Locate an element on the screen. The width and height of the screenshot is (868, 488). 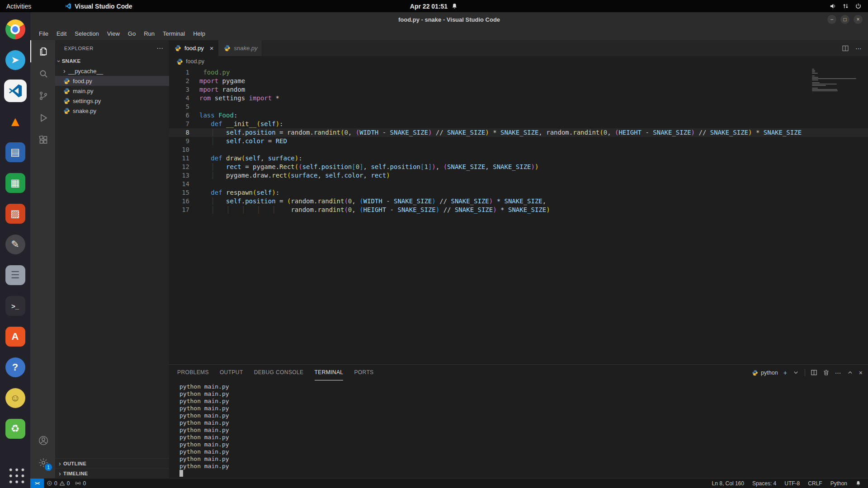
libreoffice-writer-icon: ▤ is located at coordinates (15, 152).